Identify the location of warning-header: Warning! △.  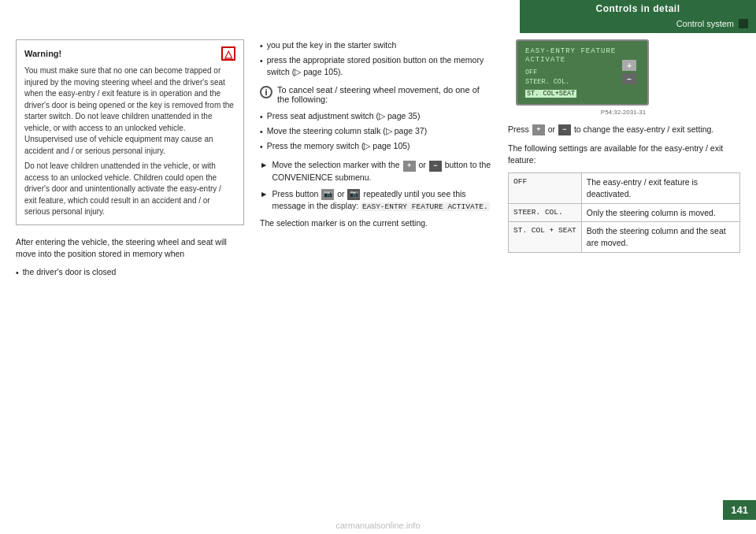
(130, 54).